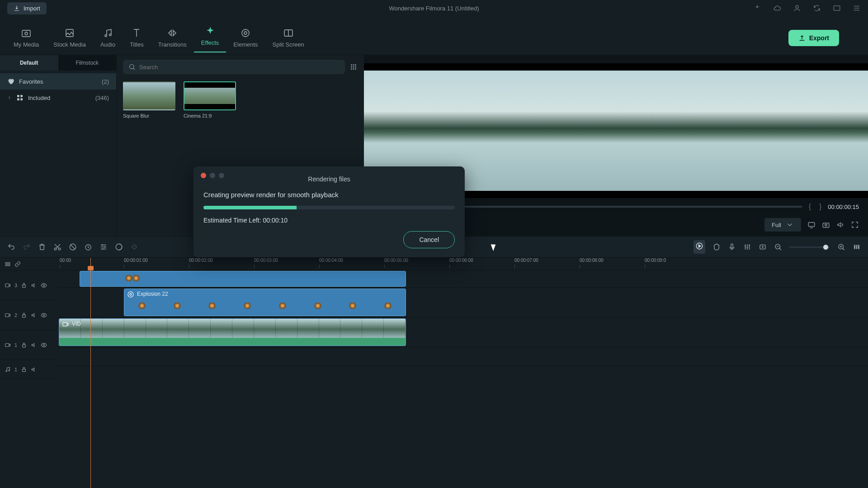 This screenshot has height=488, width=868. I want to click on display-icon, so click(811, 225).